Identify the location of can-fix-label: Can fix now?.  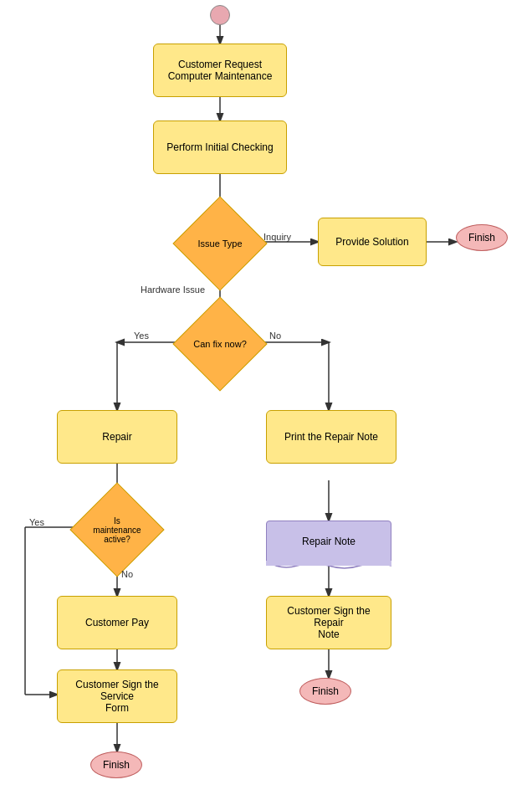
(220, 344).